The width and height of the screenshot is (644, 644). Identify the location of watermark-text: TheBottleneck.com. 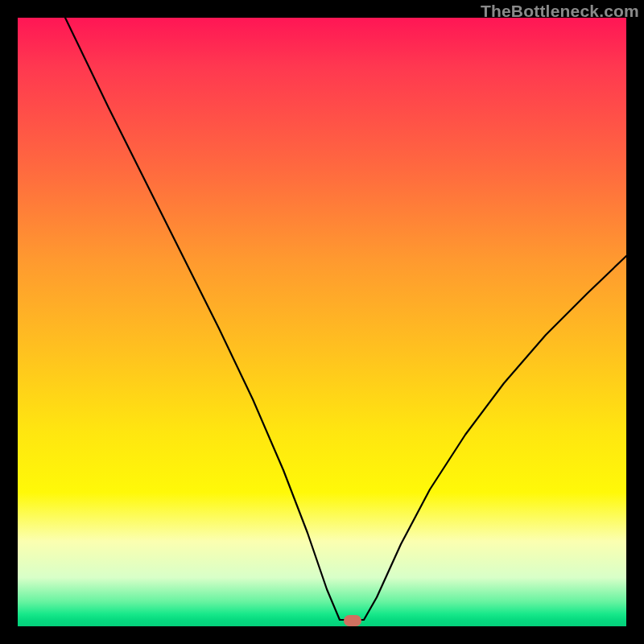
(560, 11).